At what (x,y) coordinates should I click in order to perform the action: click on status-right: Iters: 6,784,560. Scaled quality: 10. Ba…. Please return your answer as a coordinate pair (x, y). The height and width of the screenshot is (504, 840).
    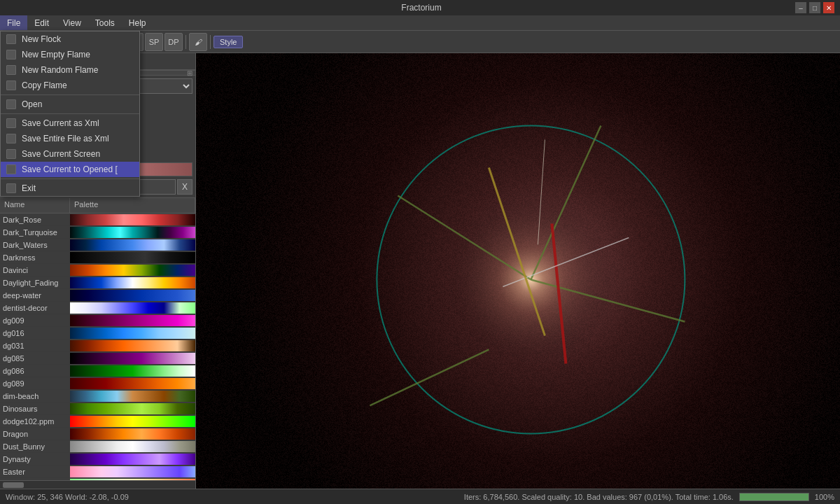
    Looking at the image, I should click on (650, 497).